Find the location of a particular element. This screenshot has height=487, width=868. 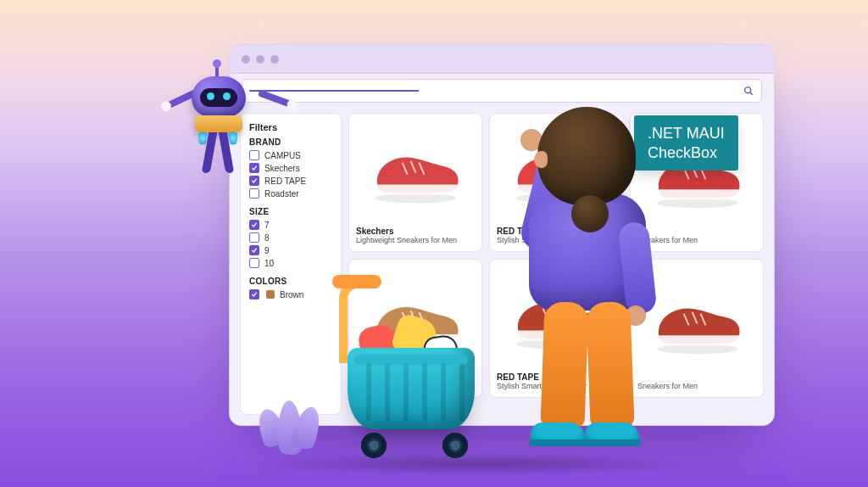

checkbox-label: 9 is located at coordinates (267, 251).